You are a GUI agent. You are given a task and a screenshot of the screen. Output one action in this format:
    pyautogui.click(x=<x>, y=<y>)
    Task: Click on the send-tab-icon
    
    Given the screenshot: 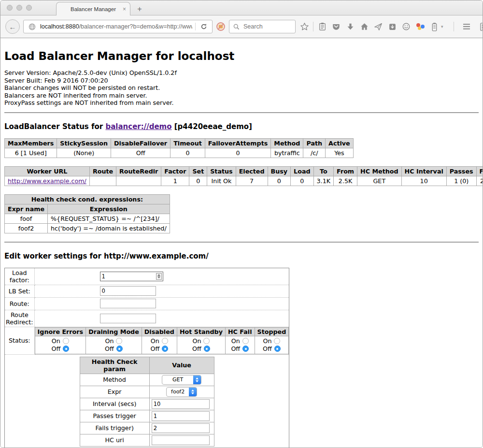 What is the action you would take?
    pyautogui.click(x=378, y=27)
    